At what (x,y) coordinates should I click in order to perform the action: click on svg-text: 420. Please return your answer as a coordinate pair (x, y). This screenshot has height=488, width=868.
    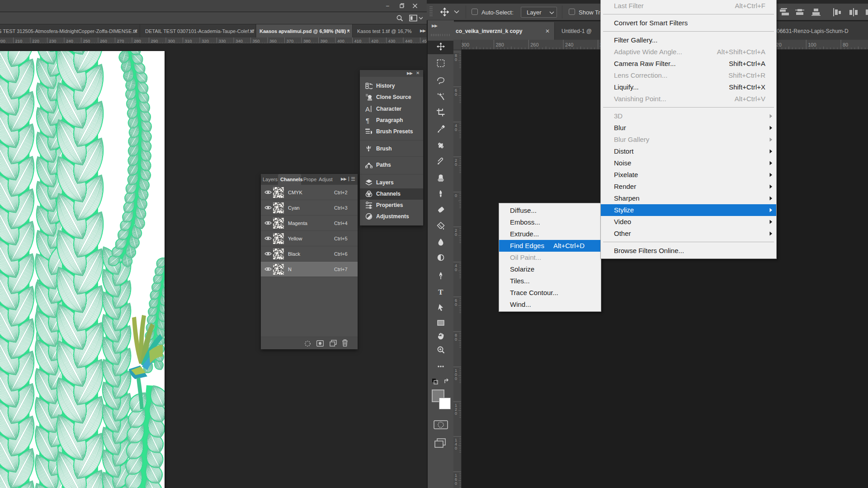
    Looking at the image, I should click on (375, 41).